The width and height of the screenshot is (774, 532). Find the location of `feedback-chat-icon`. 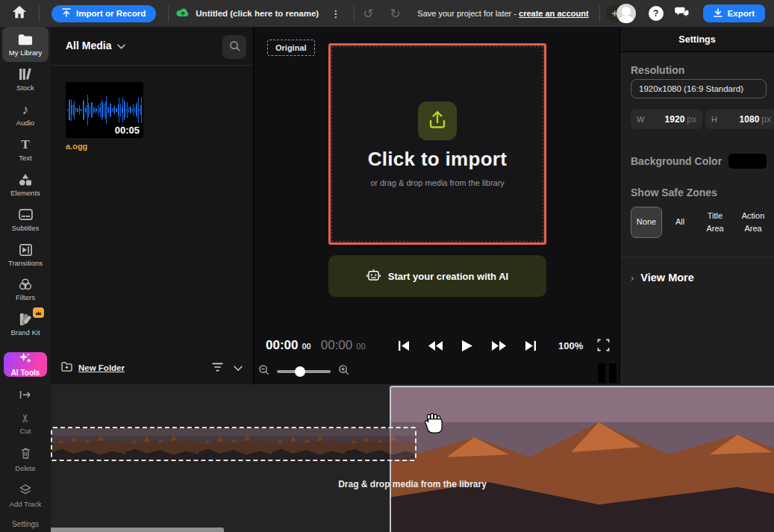

feedback-chat-icon is located at coordinates (682, 13).